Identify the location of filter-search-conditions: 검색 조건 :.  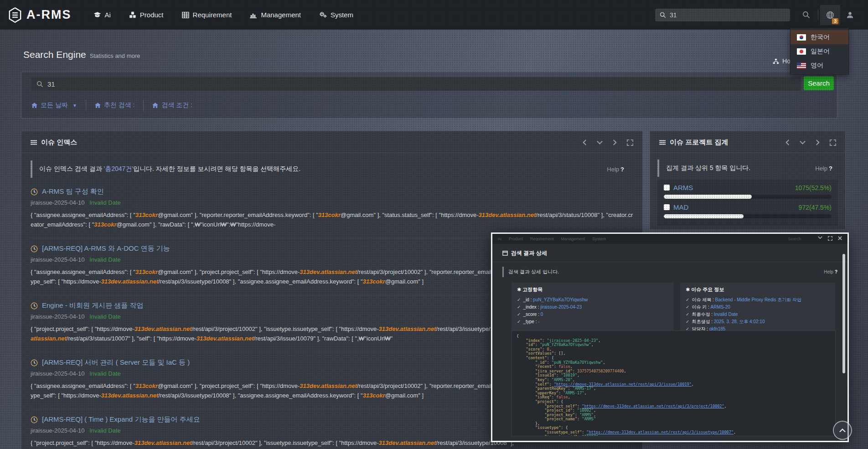
(172, 105).